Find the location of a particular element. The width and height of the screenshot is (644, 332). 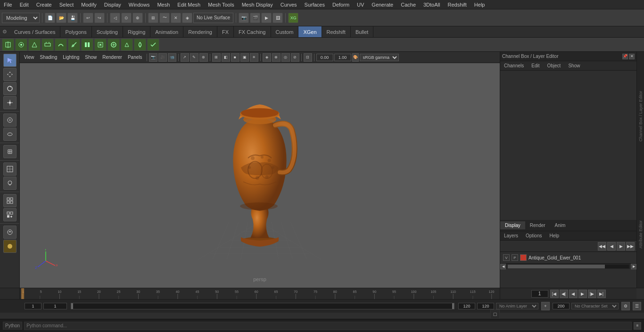

menu-windows: Windows is located at coordinates (140, 5).